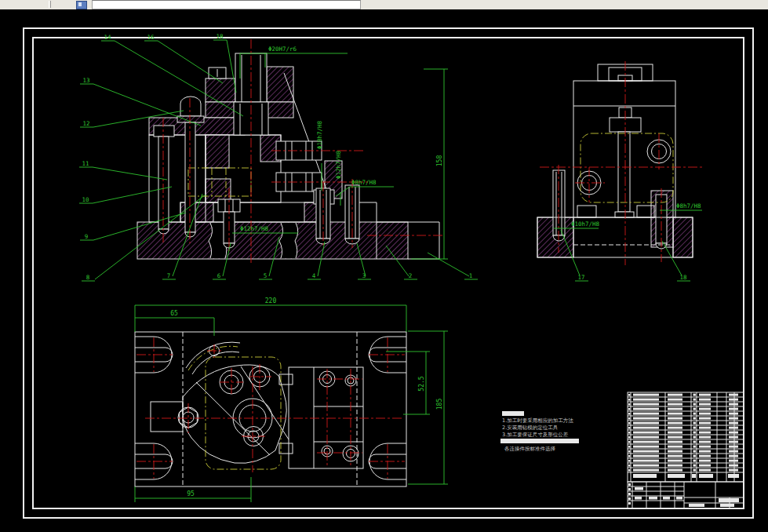 This screenshot has width=768, height=532. I want to click on callout-7: 7, so click(169, 276).